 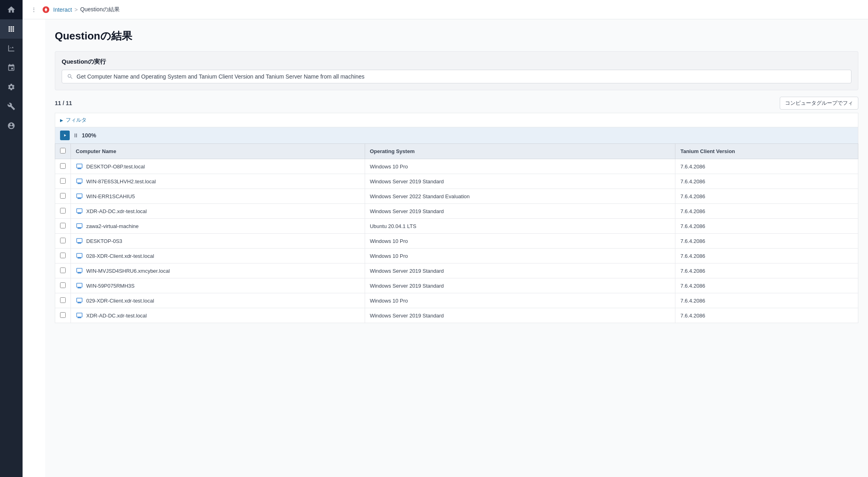 I want to click on play-button, so click(x=65, y=135).